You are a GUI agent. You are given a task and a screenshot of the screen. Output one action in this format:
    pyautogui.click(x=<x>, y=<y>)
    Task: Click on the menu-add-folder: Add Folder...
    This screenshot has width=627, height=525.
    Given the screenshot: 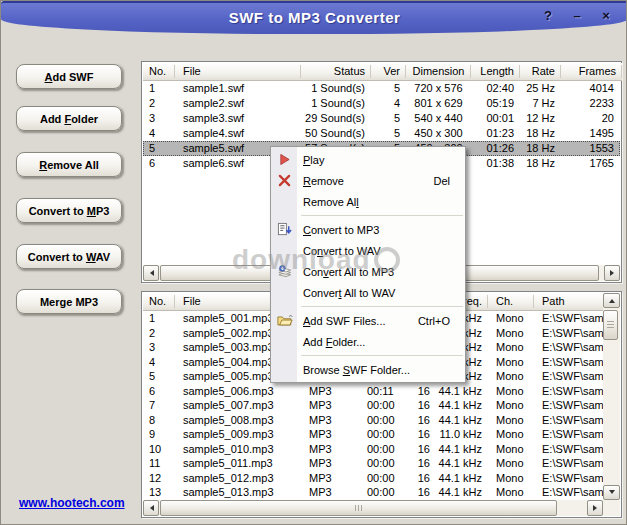 What is the action you would take?
    pyautogui.click(x=368, y=342)
    